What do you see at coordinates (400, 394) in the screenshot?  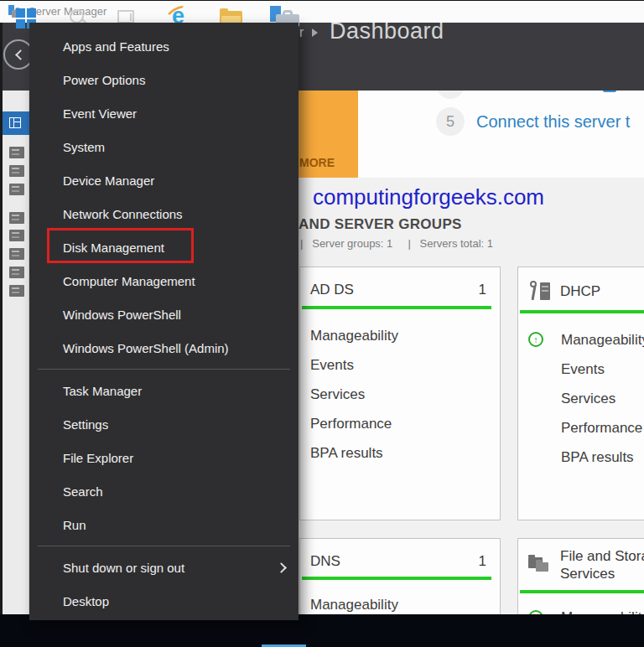 I see `role-card-ad-ds: AD DS 1 Manageability Events Services Pe…` at bounding box center [400, 394].